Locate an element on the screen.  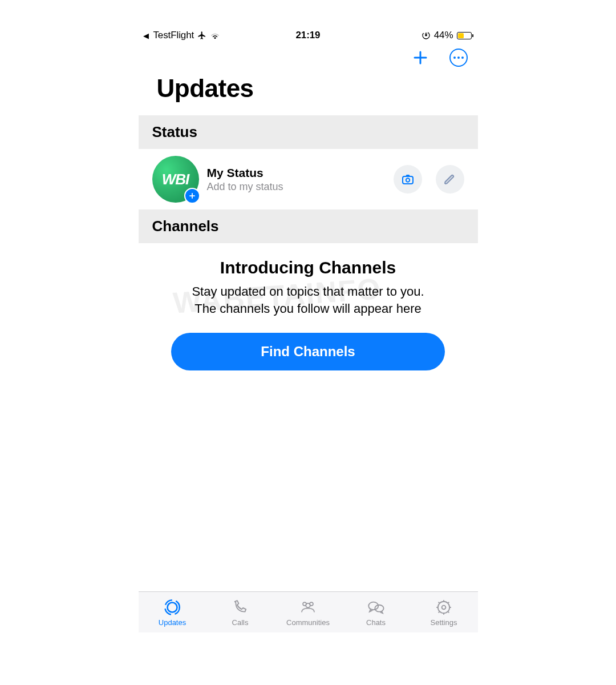
my-status-subtitle: Add to my status is located at coordinates (297, 187).